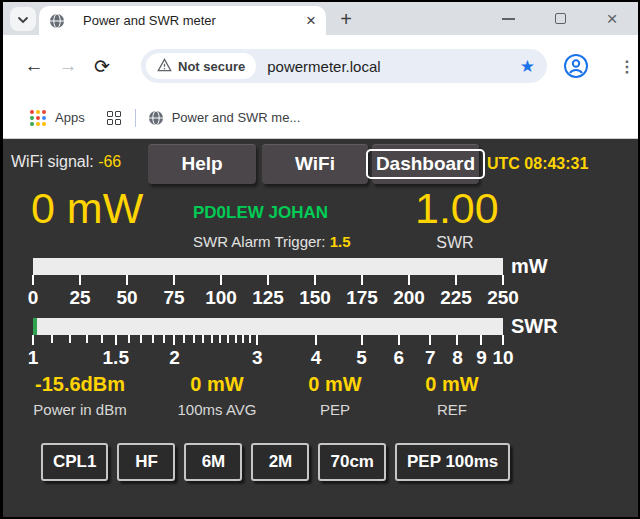 Image resolution: width=640 pixels, height=519 pixels. I want to click on tick-label: 200, so click(409, 298).